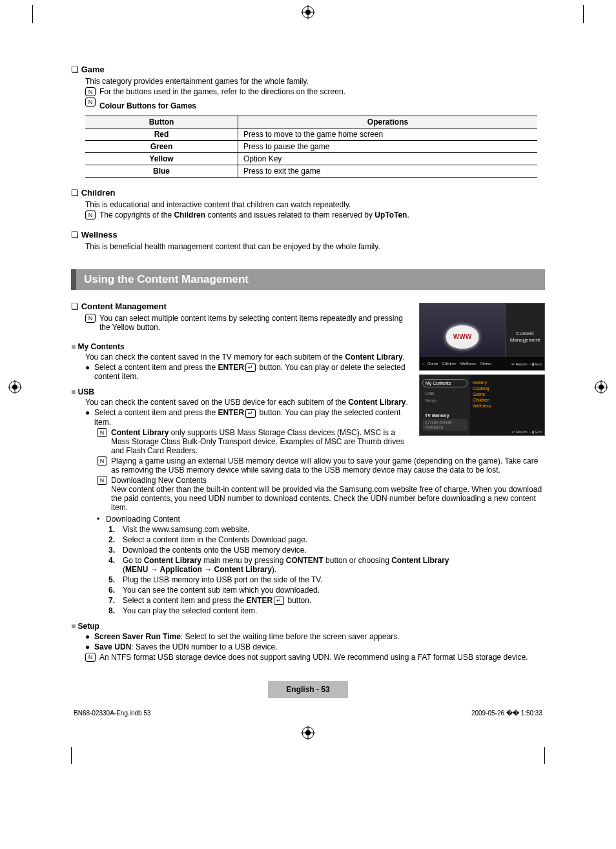  Describe the element at coordinates (308, 626) in the screenshot. I see `heading-setup: Setup` at that location.